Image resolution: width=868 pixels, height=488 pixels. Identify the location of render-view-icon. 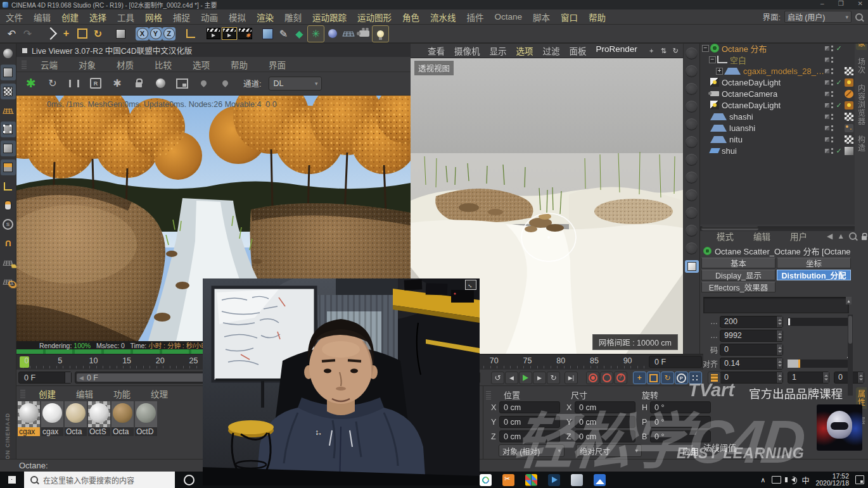
(213, 34).